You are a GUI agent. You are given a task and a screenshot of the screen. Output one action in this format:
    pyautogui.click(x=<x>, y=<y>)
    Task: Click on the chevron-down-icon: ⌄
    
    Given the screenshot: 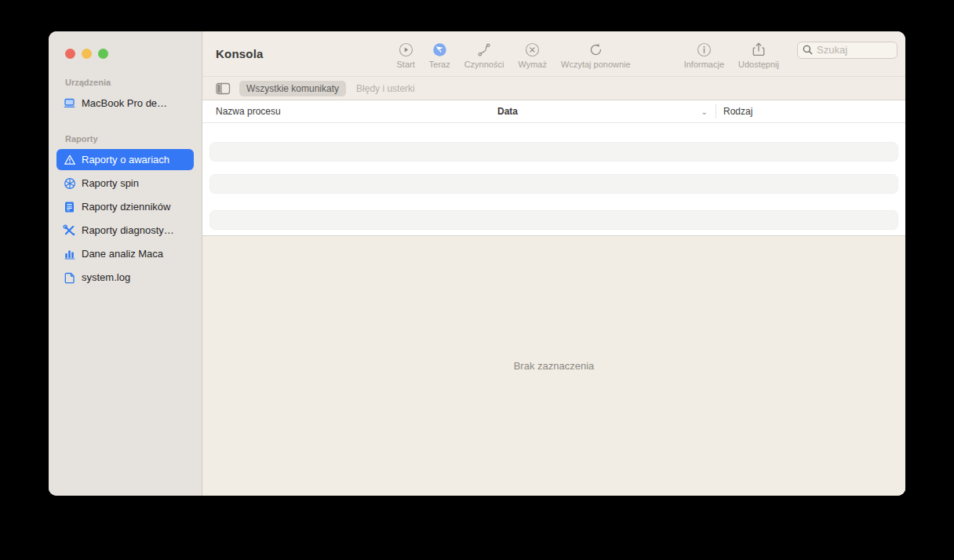 What is the action you would take?
    pyautogui.click(x=705, y=111)
    